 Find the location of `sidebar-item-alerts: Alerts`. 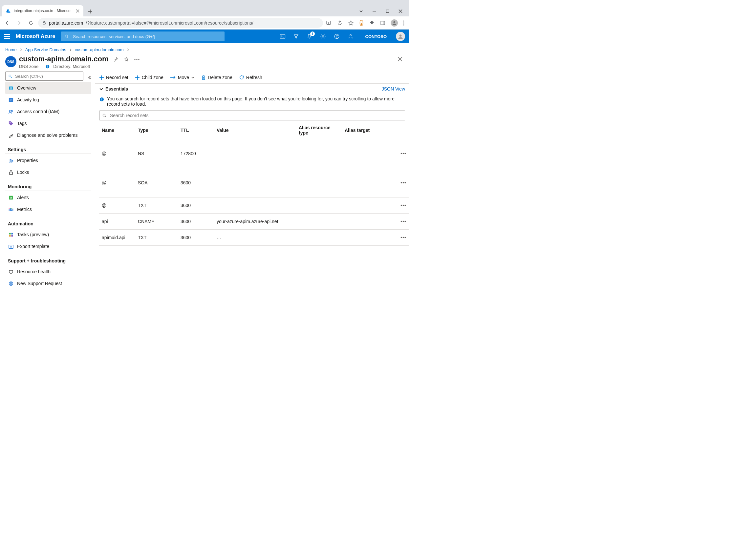

sidebar-item-alerts: Alerts is located at coordinates (48, 197).